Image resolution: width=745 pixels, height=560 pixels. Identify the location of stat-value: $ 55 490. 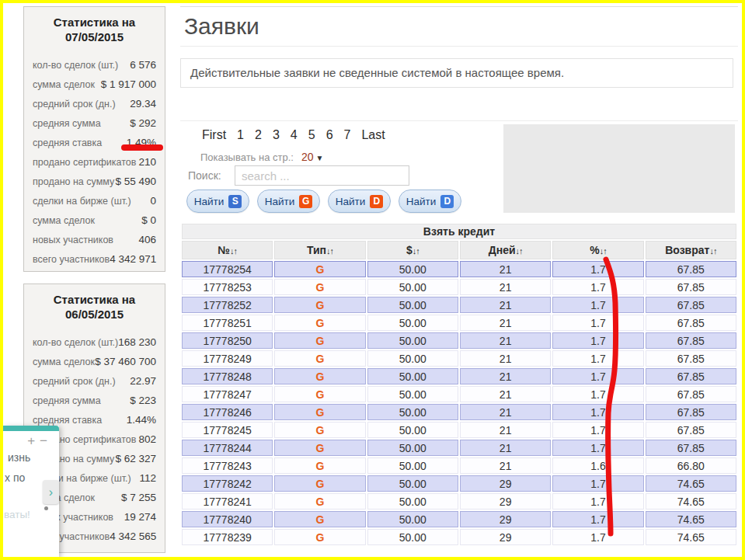
(135, 182).